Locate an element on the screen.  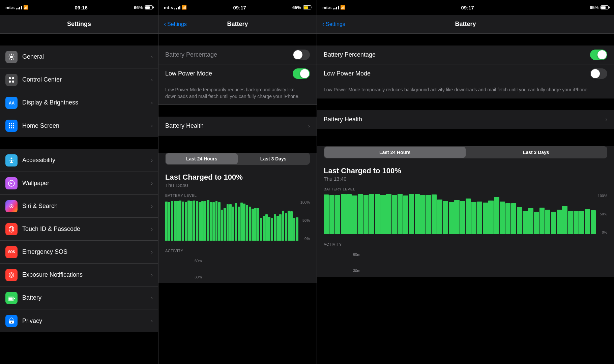
settings-item-sos: SOS Emergency SOS › is located at coordinates (79, 252).